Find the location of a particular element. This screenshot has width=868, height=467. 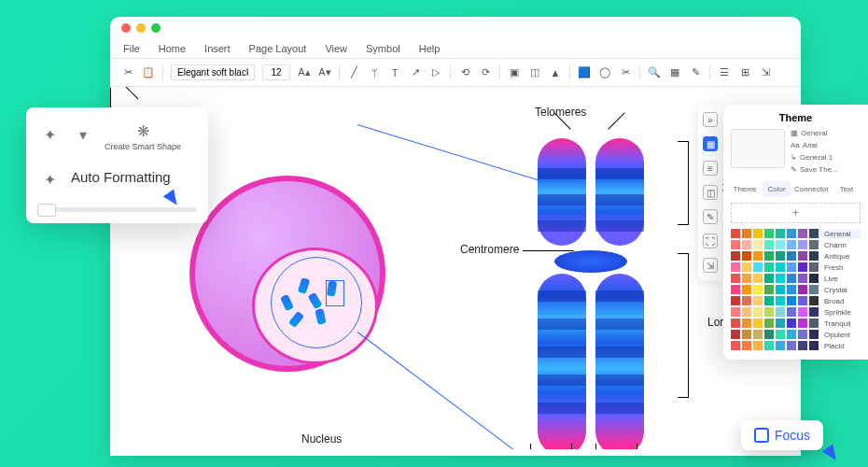

rail-style-icon: ✎ is located at coordinates (710, 217).